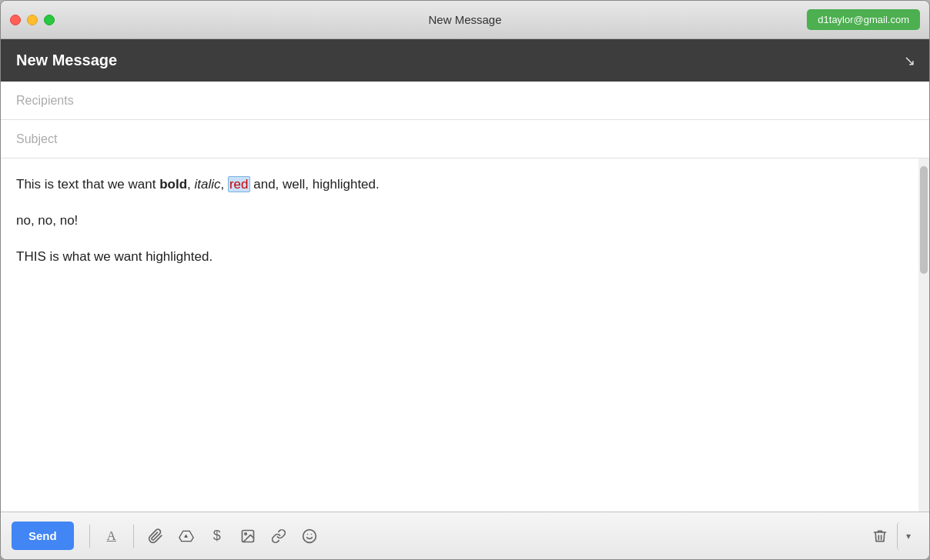 This screenshot has height=560, width=930. What do you see at coordinates (924, 335) in the screenshot?
I see `scrollbar` at bounding box center [924, 335].